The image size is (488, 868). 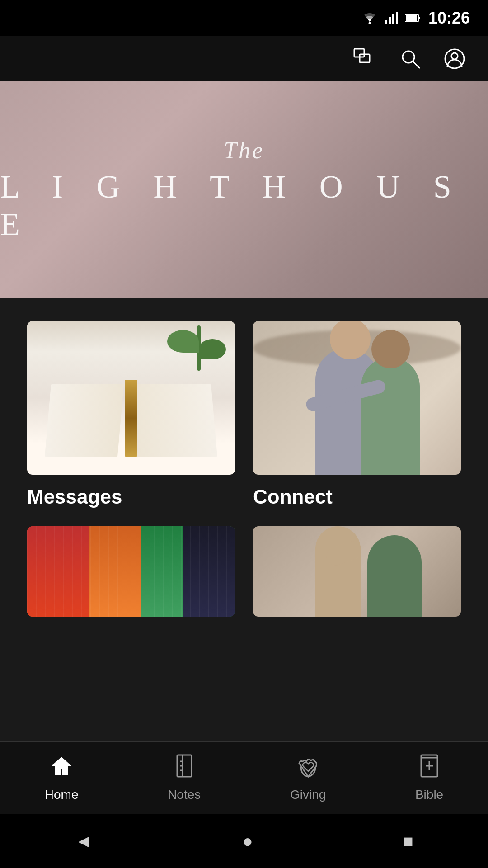 What do you see at coordinates (184, 778) in the screenshot?
I see `nav-item-notes: Notes` at bounding box center [184, 778].